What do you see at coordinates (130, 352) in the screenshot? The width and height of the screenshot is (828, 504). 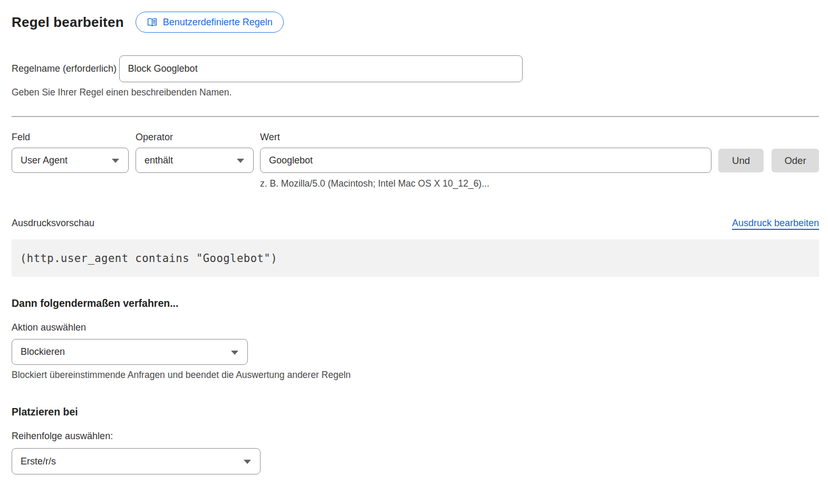 I see `action-select: Blockieren` at bounding box center [130, 352].